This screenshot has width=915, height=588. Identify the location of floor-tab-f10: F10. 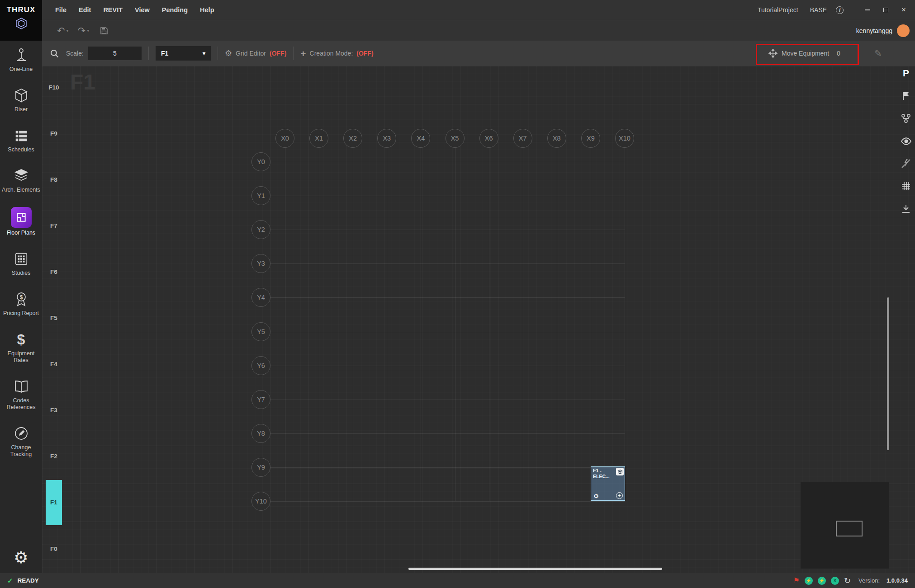
(54, 88).